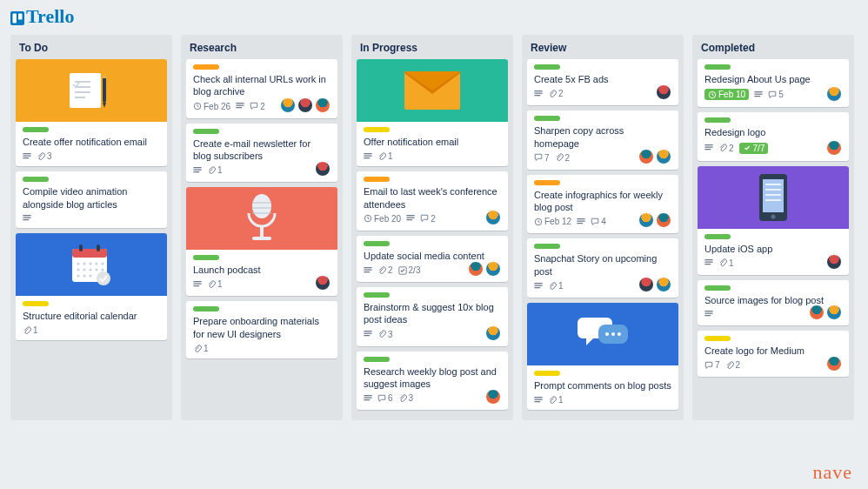  I want to click on card: Prepare onboarding materials for new UI …, so click(262, 330).